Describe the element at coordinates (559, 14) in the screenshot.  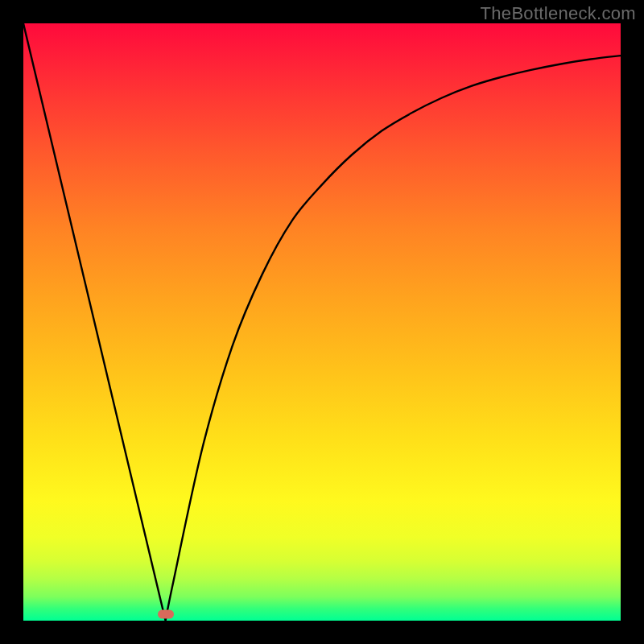
I see `watermark-text: TheBottleneck.com` at that location.